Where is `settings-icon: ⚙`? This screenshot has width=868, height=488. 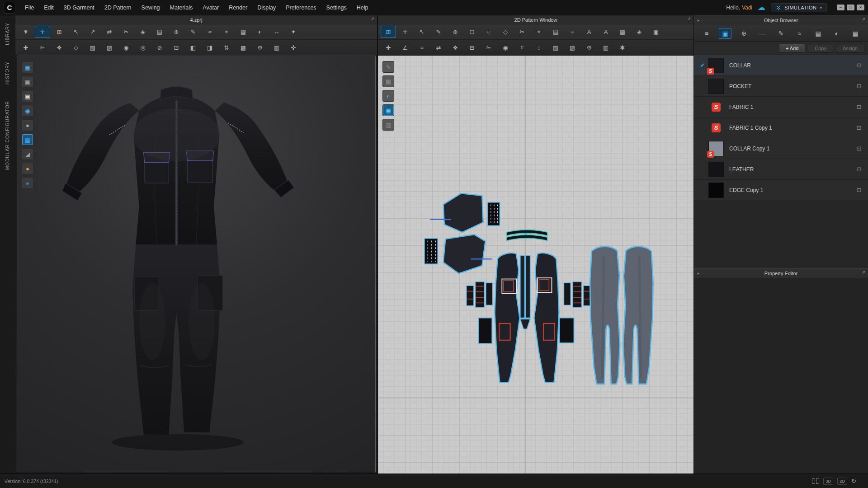
settings-icon: ⚙ is located at coordinates (260, 48).